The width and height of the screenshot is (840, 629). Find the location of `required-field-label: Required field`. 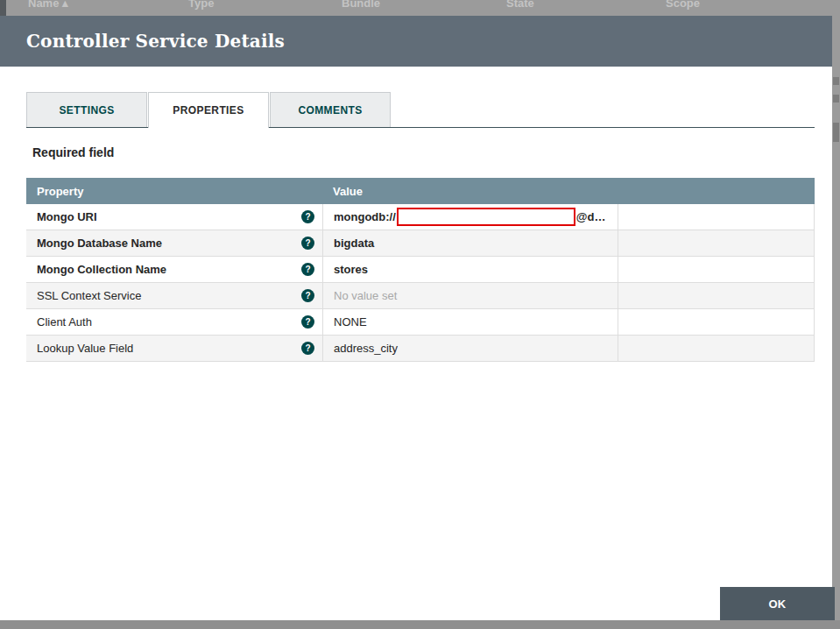

required-field-label: Required field is located at coordinates (74, 152).